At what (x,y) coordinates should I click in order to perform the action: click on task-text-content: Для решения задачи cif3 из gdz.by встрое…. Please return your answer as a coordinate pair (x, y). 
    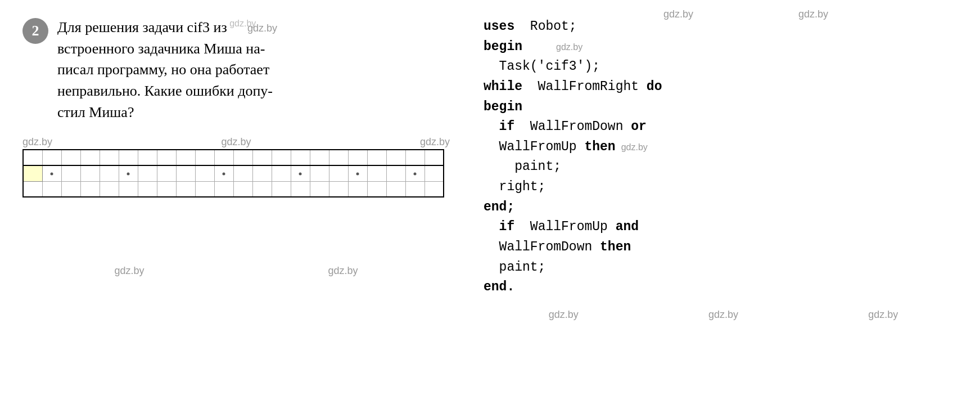
    Looking at the image, I should click on (165, 70).